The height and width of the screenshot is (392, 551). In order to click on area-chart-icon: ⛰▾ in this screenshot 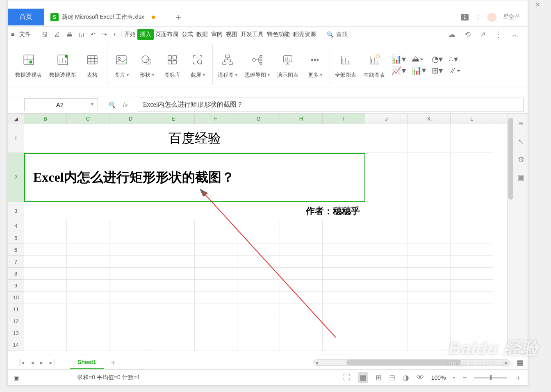, I will do `click(419, 59)`.